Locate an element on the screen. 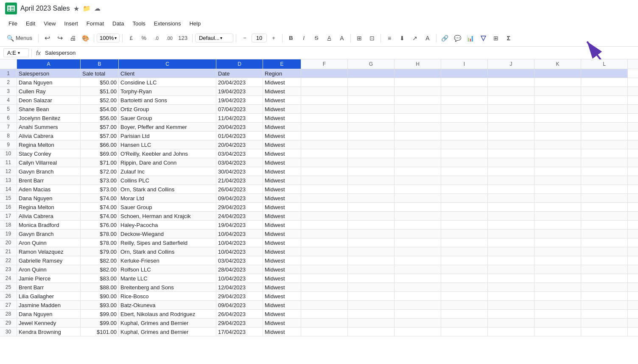 Image resolution: width=638 pixels, height=364 pixels. cell-salesperson-20: Aron Quinn is located at coordinates (49, 243).